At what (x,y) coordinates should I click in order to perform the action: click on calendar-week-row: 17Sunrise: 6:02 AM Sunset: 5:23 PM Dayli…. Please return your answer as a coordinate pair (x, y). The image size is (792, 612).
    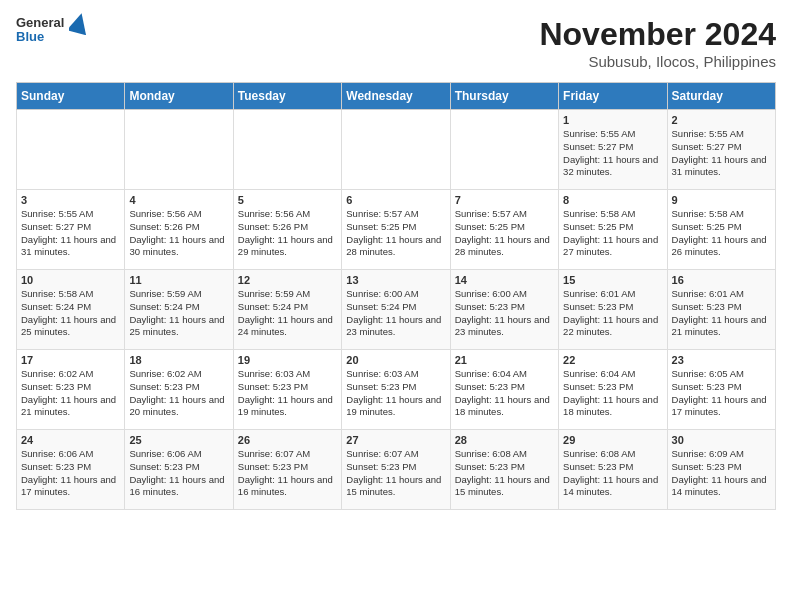
    Looking at the image, I should click on (396, 390).